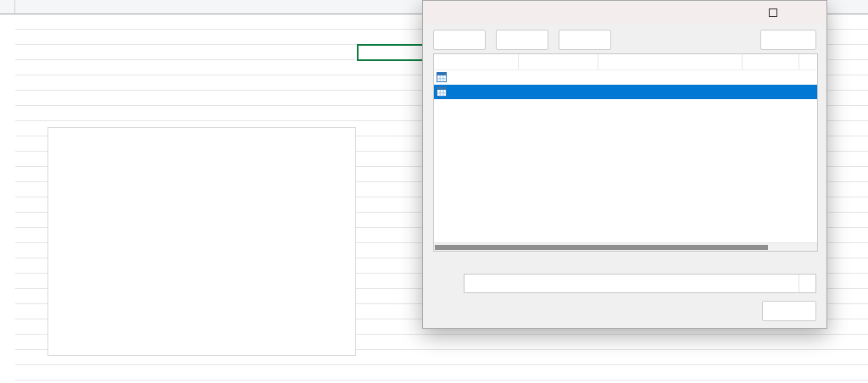 The image size is (868, 383). I want to click on delete-button, so click(585, 40).